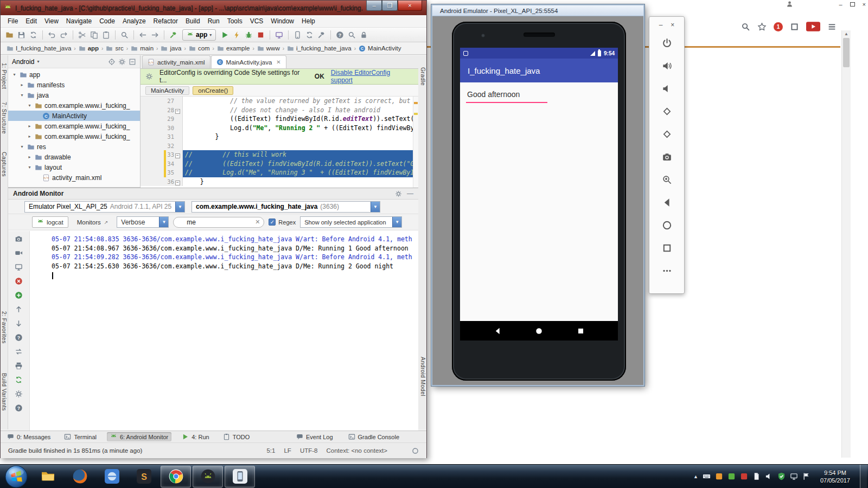 The image size is (868, 488). I want to click on taskbar-firefox-button, so click(80, 477).